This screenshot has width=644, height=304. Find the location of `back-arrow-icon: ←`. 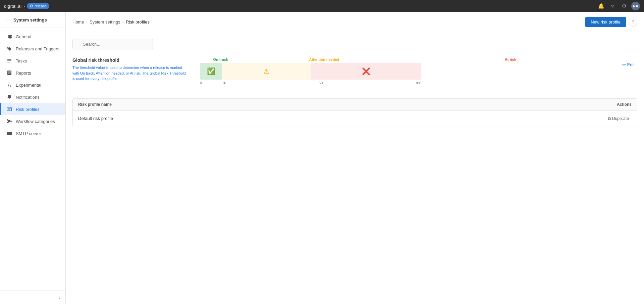

back-arrow-icon: ← is located at coordinates (8, 20).